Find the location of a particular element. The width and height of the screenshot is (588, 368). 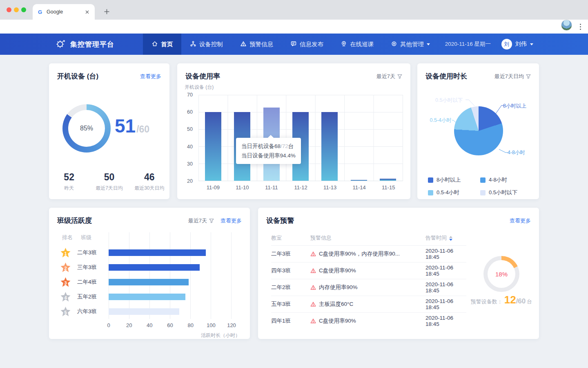

x-axis-tick: 0 is located at coordinates (109, 325).